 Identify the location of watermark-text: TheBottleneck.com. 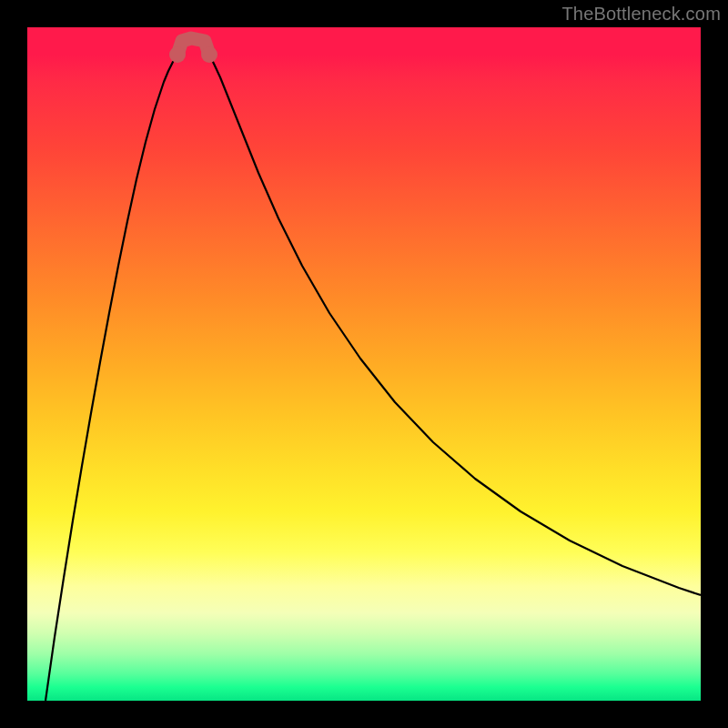
(641, 15).